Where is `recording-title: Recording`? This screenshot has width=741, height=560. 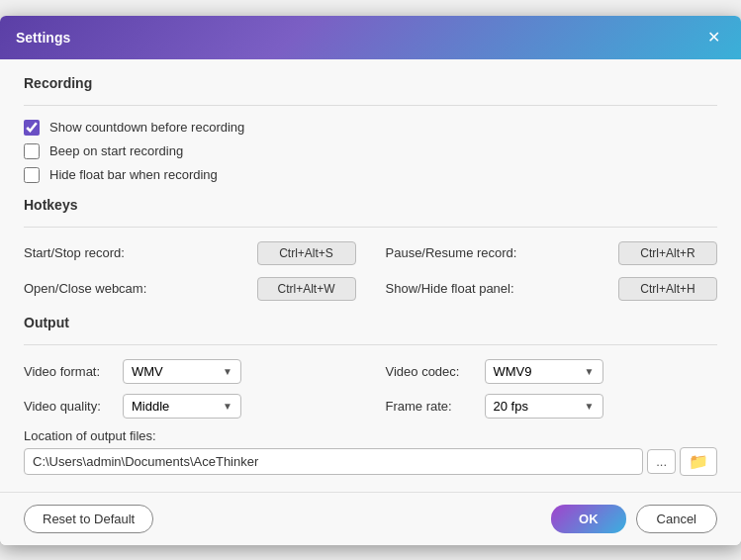 recording-title: Recording is located at coordinates (370, 83).